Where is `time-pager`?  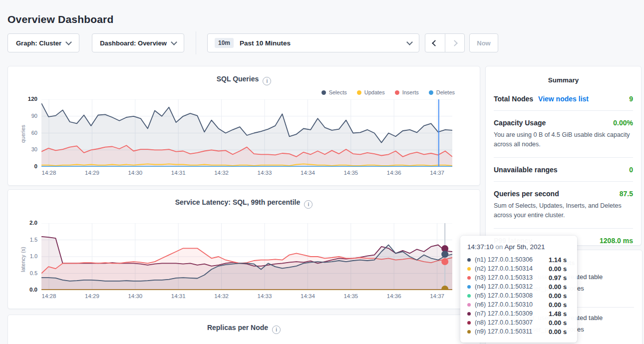 time-pager is located at coordinates (445, 43).